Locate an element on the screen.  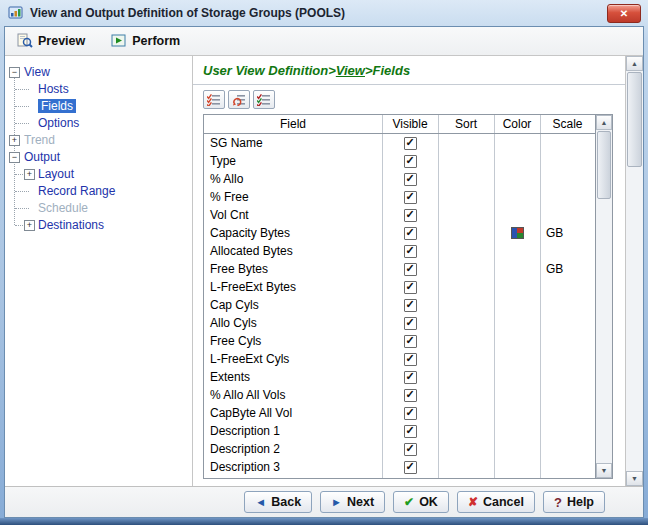
color-sample-icon is located at coordinates (518, 233).